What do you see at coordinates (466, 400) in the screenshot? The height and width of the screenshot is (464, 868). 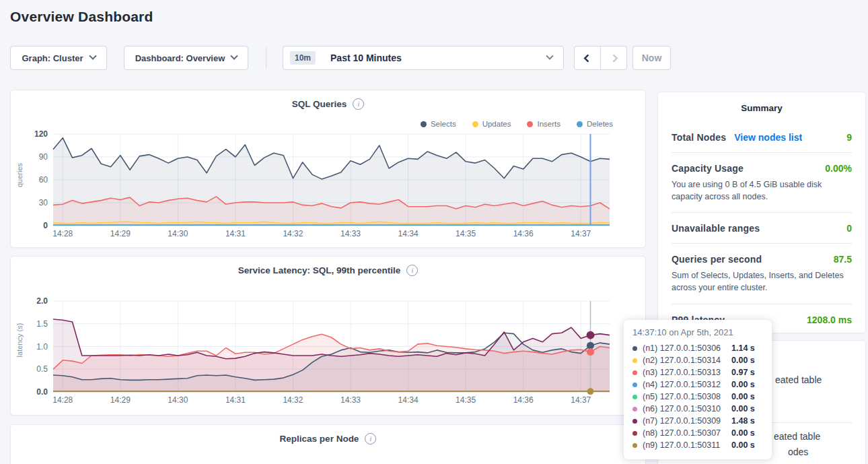 I see `x-tick-label: 14:35` at bounding box center [466, 400].